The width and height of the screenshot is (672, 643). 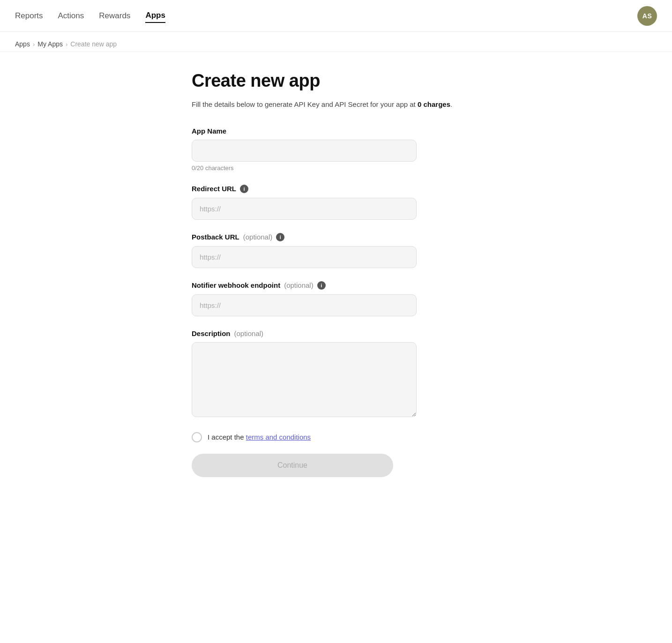 What do you see at coordinates (71, 16) in the screenshot?
I see `nav-actions: Actions` at bounding box center [71, 16].